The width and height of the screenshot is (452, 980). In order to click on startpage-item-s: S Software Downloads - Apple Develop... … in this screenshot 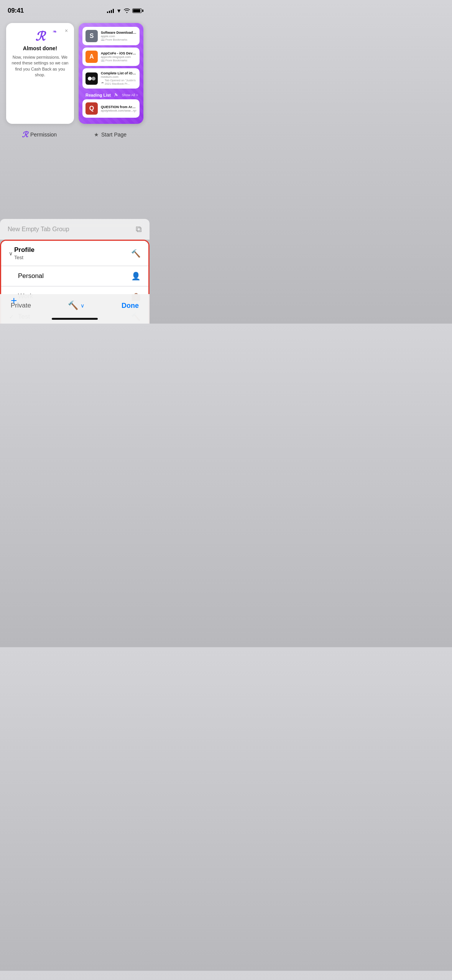, I will do `click(111, 36)`.